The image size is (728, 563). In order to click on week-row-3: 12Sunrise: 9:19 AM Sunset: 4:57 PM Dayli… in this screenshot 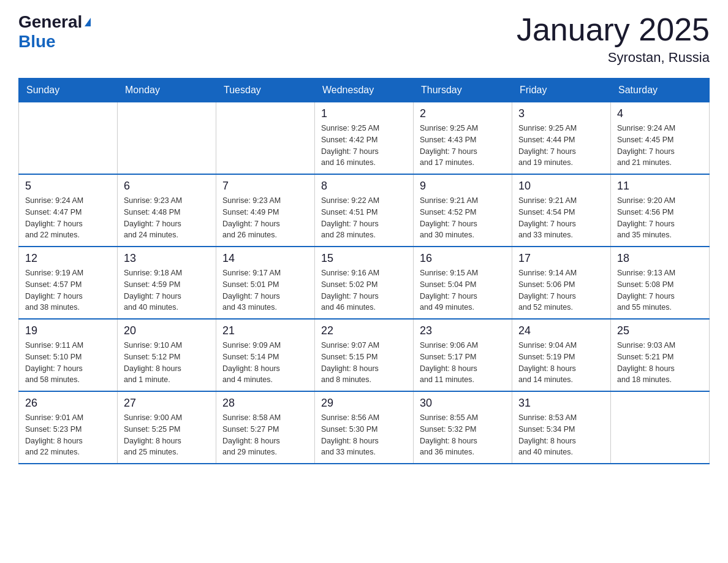, I will do `click(364, 283)`.